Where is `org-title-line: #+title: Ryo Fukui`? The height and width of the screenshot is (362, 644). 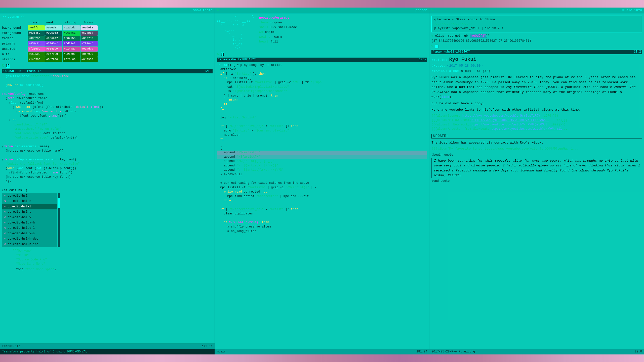
org-title-line: #+title: Ryo Fukui is located at coordinates (537, 59).